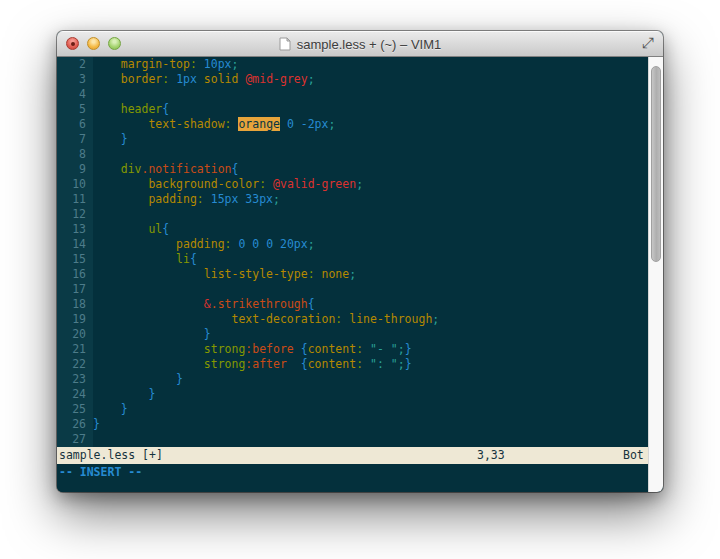  What do you see at coordinates (352, 214) in the screenshot?
I see `code-line: 12` at bounding box center [352, 214].